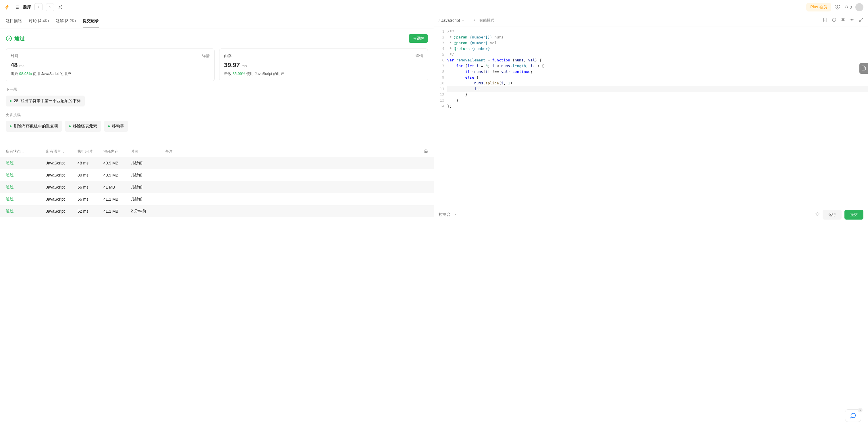 The width and height of the screenshot is (868, 442). Describe the element at coordinates (206, 56) in the screenshot. I see `runtime-detail-link: 详情` at that location.